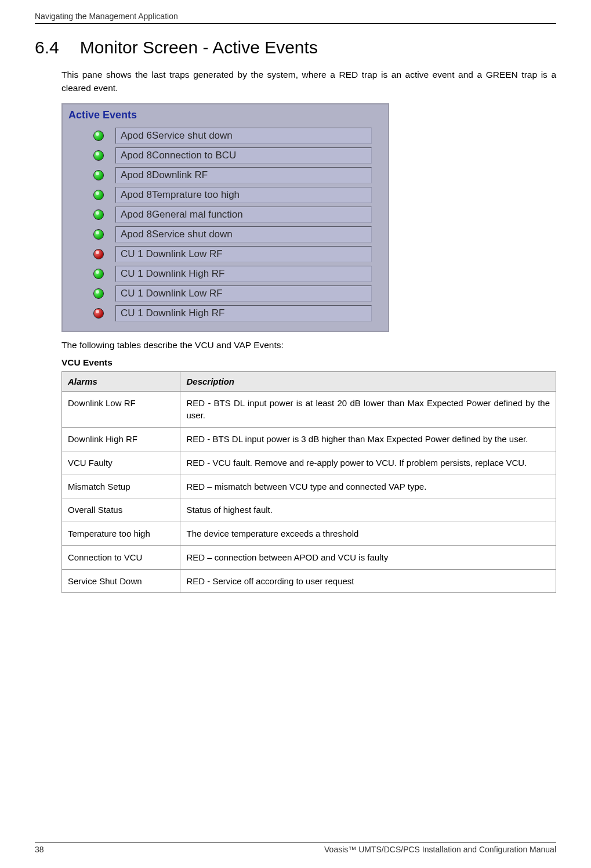 This screenshot has width=591, height=868. Describe the element at coordinates (244, 195) in the screenshot. I see `event-text: Apod 8Temprature too high` at that location.